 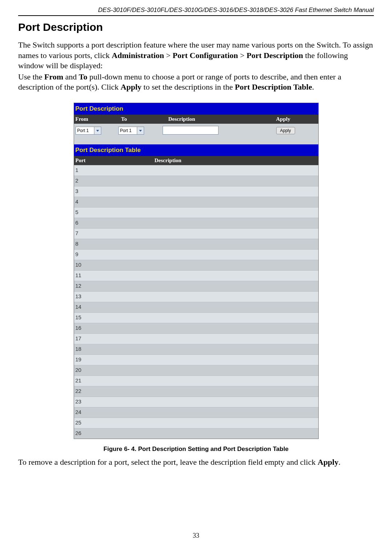 I want to click on figure-caption: Figure 6- 4. Port Description Setting an…, so click(x=196, y=449).